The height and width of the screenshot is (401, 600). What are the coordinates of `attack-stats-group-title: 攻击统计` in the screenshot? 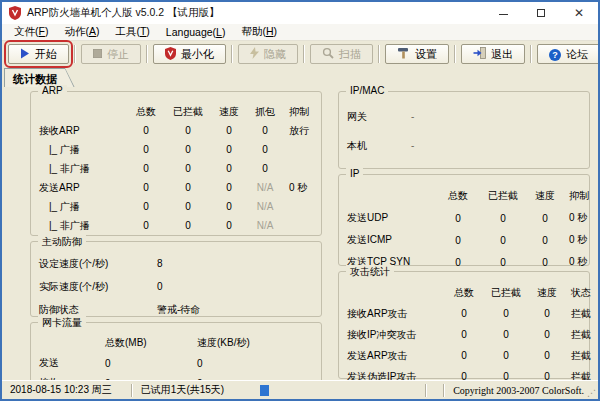 It's located at (370, 272).